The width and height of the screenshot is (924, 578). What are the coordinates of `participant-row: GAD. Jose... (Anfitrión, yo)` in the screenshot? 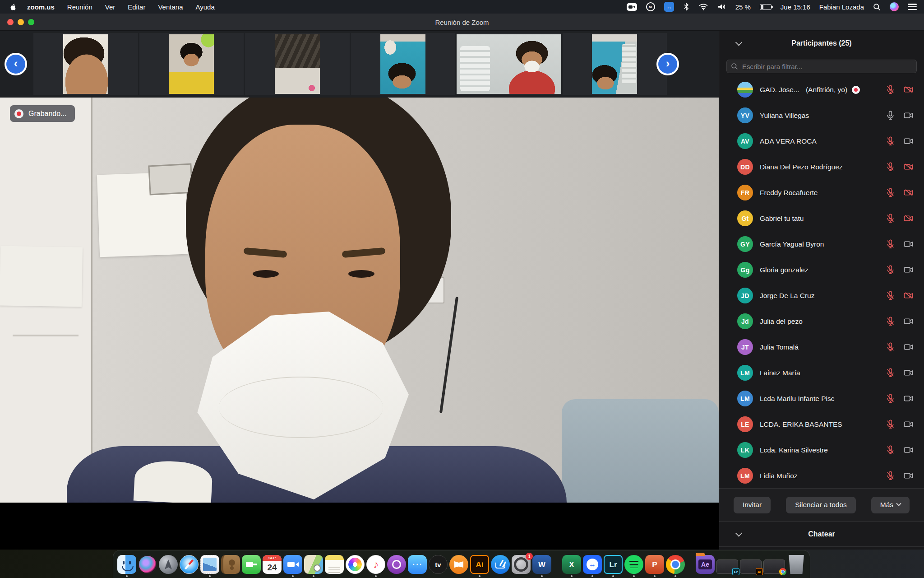 It's located at (822, 89).